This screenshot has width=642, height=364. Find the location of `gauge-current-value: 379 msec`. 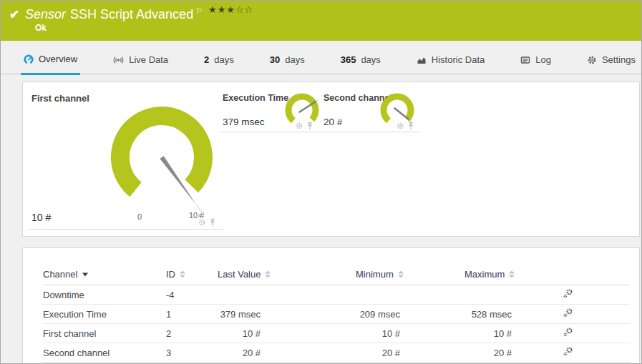

gauge-current-value: 379 msec is located at coordinates (243, 122).